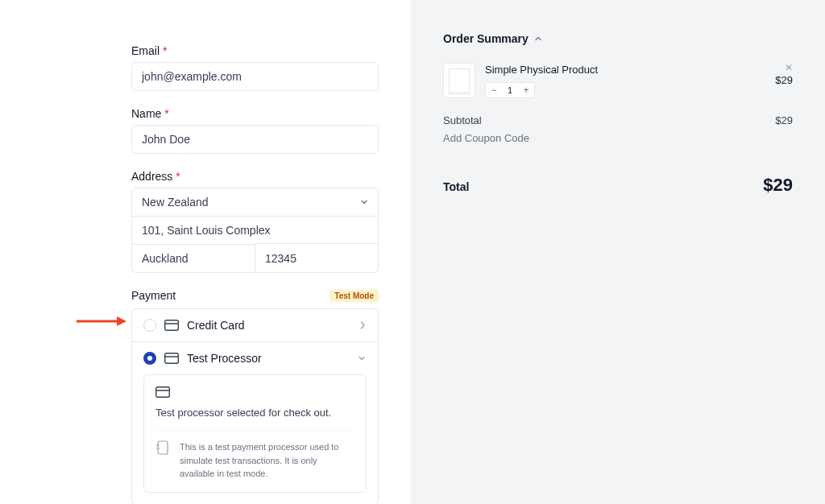 Image resolution: width=825 pixels, height=504 pixels. I want to click on address-label: Address *, so click(255, 176).